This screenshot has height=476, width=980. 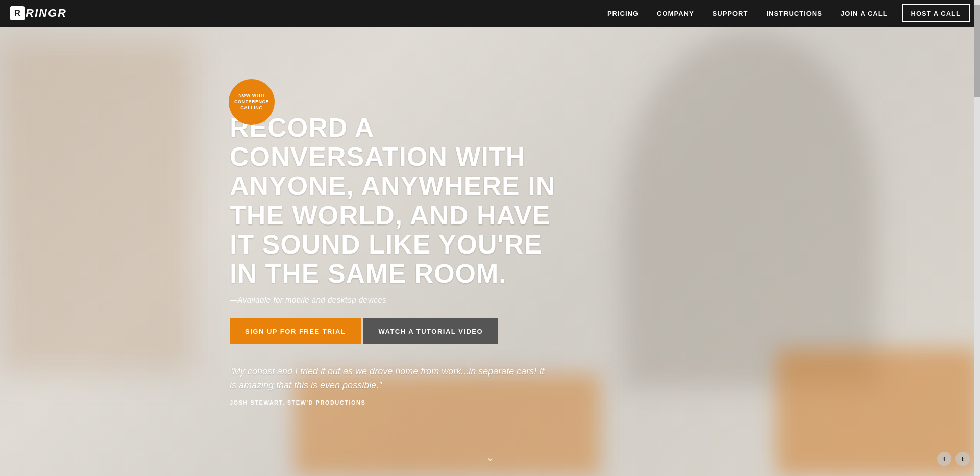 What do you see at coordinates (46, 13) in the screenshot?
I see `logo-text: RiNGR` at bounding box center [46, 13].